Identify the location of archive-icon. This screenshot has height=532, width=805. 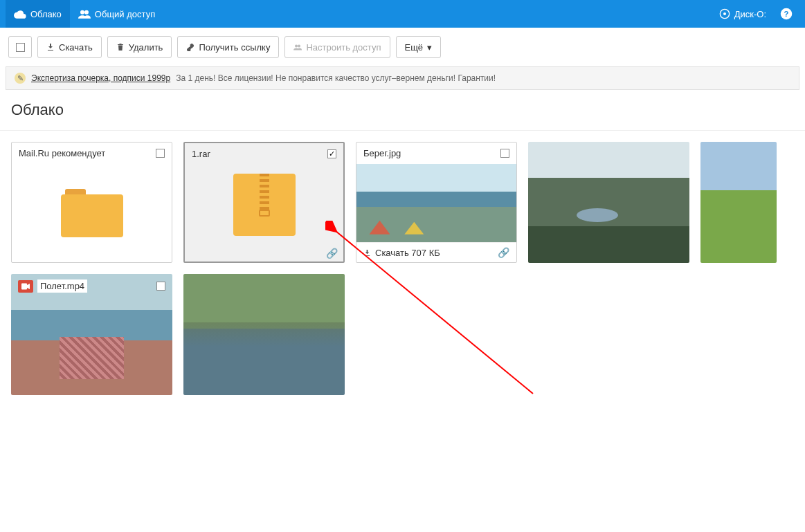
(264, 205).